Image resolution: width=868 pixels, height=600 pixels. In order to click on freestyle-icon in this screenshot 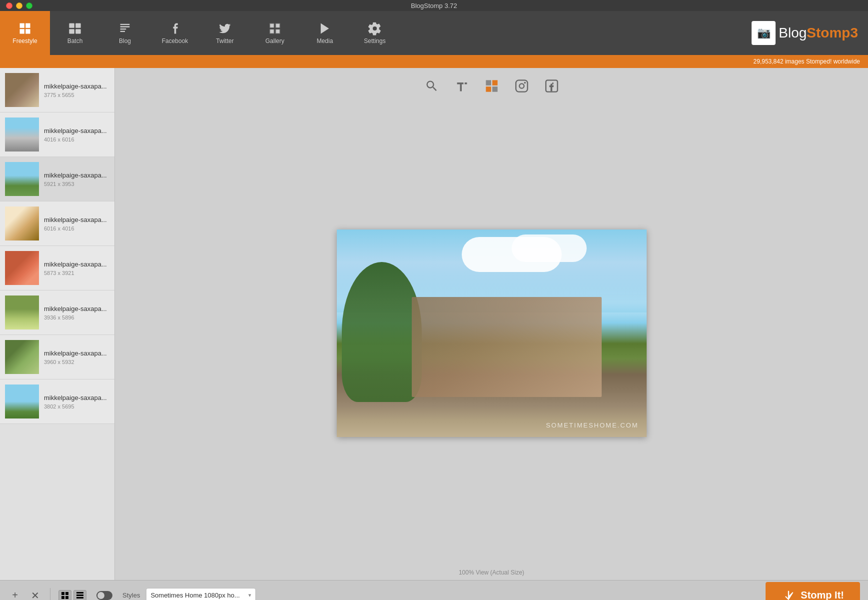, I will do `click(25, 28)`.